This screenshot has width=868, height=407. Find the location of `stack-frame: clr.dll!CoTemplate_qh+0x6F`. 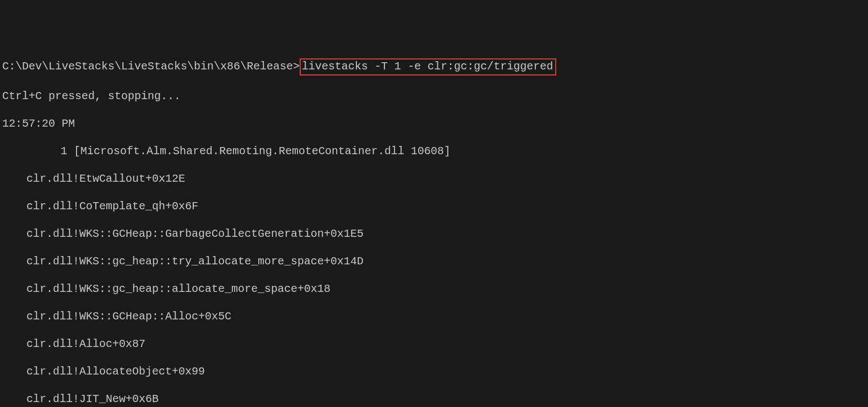

stack-frame: clr.dll!CoTemplate_qh+0x6F is located at coordinates (434, 206).